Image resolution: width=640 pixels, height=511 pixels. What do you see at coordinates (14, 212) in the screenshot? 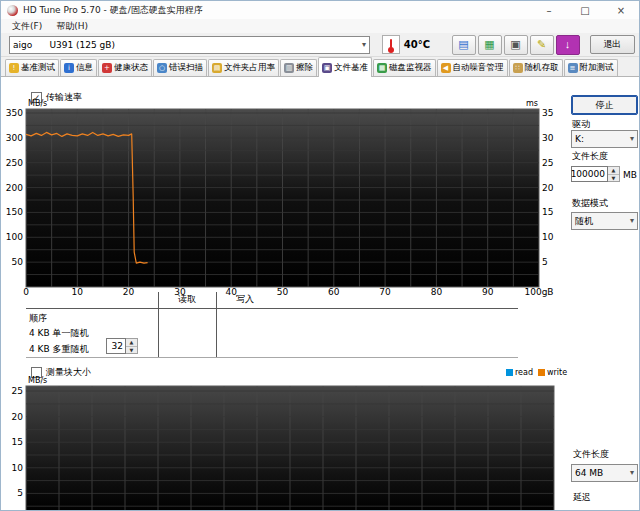
I see `svg-text: 150` at bounding box center [14, 212].